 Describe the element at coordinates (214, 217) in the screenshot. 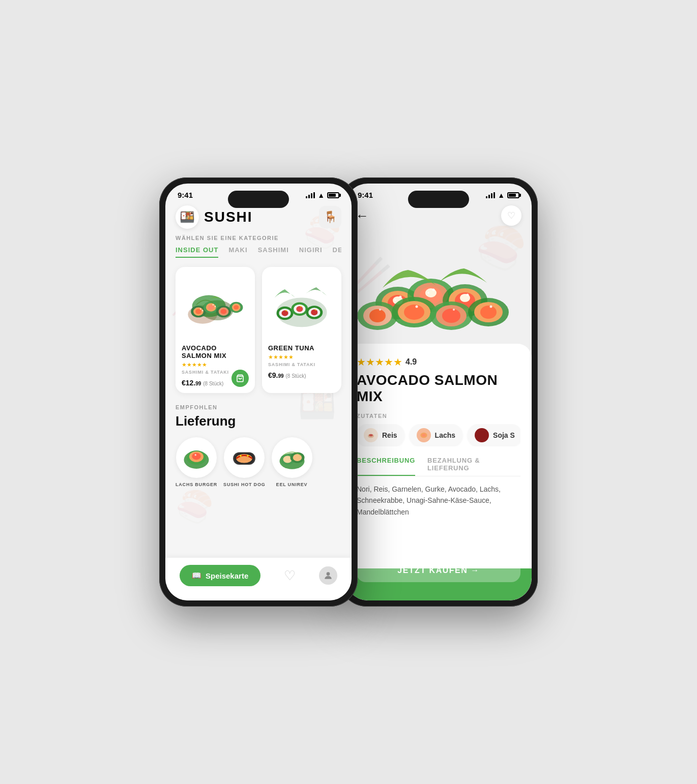

I see `app-logo: 🍱 SUSHI` at that location.